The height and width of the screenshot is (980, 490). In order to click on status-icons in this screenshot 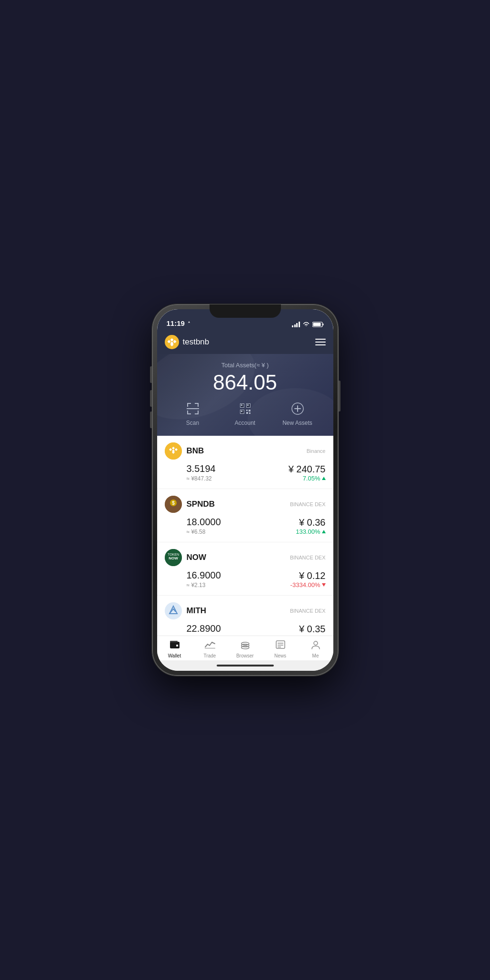, I will do `click(308, 324)`.